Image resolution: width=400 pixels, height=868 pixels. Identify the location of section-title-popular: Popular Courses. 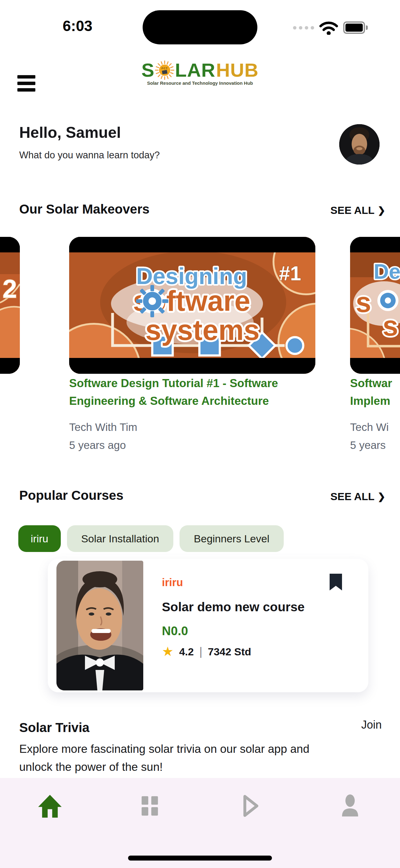
(71, 495).